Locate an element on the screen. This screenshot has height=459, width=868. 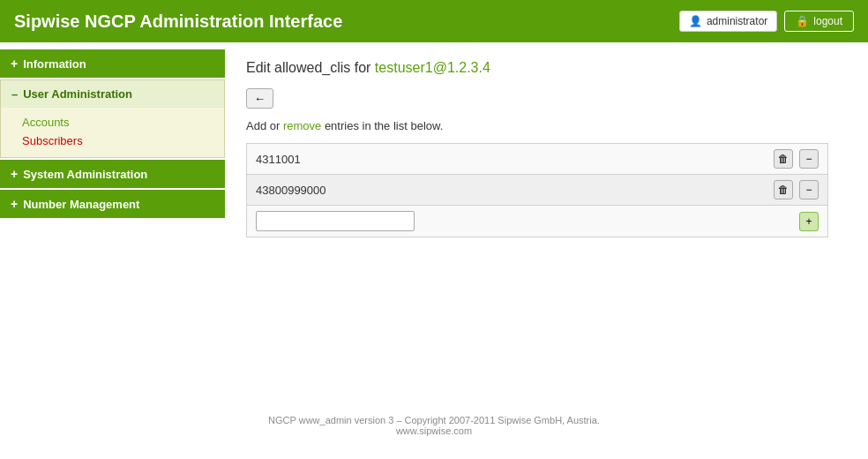
sidebar-information-label: Information is located at coordinates (55, 64).